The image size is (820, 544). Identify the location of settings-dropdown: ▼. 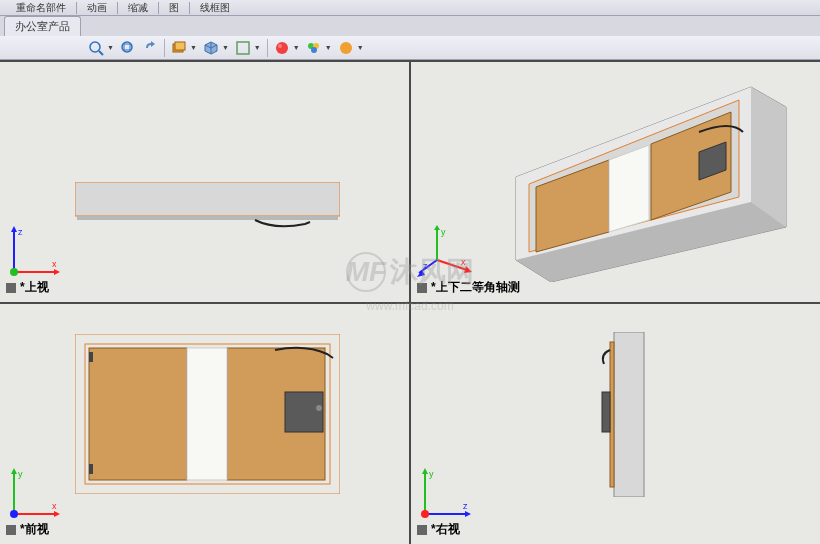
(360, 48).